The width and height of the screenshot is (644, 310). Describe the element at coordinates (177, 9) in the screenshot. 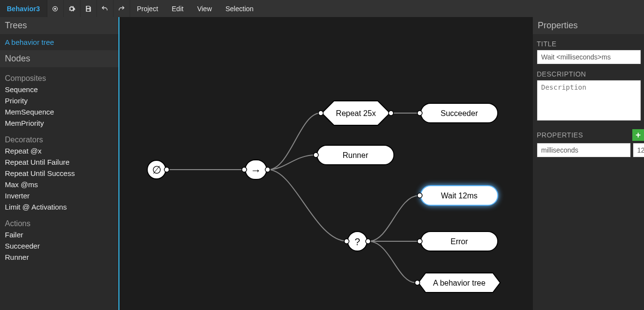

I see `menu-edit: Edit` at that location.